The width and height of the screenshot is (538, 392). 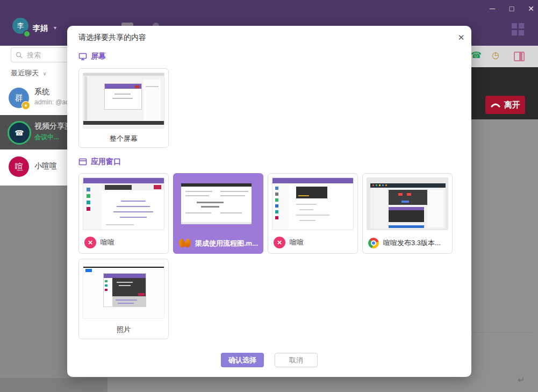 I want to click on enter-icon: ↵, so click(x=521, y=380).